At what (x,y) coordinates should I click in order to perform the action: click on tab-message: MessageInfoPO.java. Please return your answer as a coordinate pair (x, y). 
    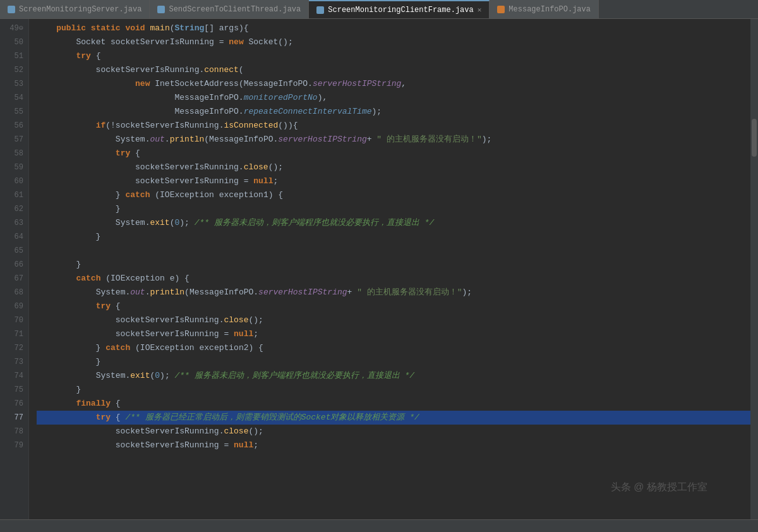
    Looking at the image, I should click on (544, 9).